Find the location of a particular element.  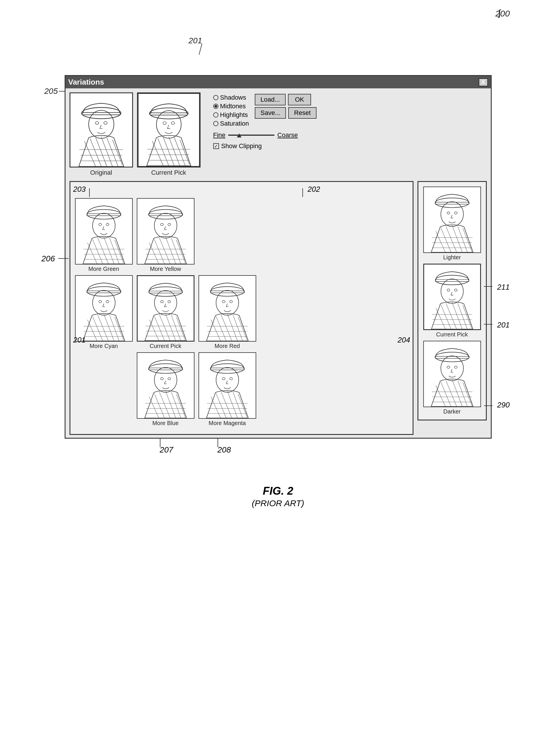

variations-right-col: Lighter is located at coordinates (452, 301).